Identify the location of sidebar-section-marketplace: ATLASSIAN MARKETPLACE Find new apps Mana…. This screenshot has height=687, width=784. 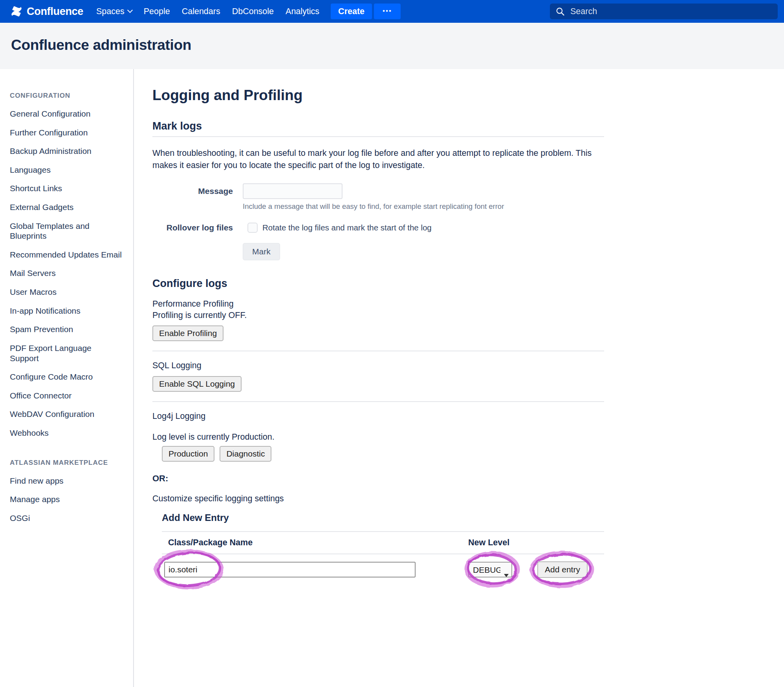
(66, 493).